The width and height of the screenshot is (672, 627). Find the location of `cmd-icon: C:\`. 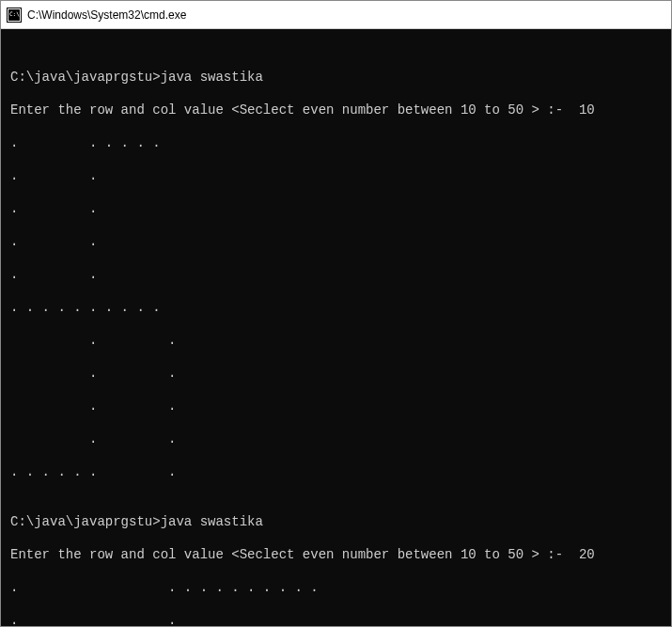

cmd-icon: C:\ is located at coordinates (14, 15).